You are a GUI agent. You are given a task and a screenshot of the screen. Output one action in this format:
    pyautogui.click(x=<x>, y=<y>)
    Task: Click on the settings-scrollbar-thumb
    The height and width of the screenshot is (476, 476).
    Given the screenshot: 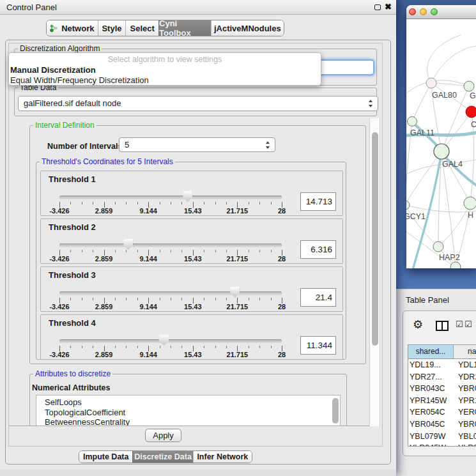 What is the action you would take?
    pyautogui.click(x=375, y=239)
    